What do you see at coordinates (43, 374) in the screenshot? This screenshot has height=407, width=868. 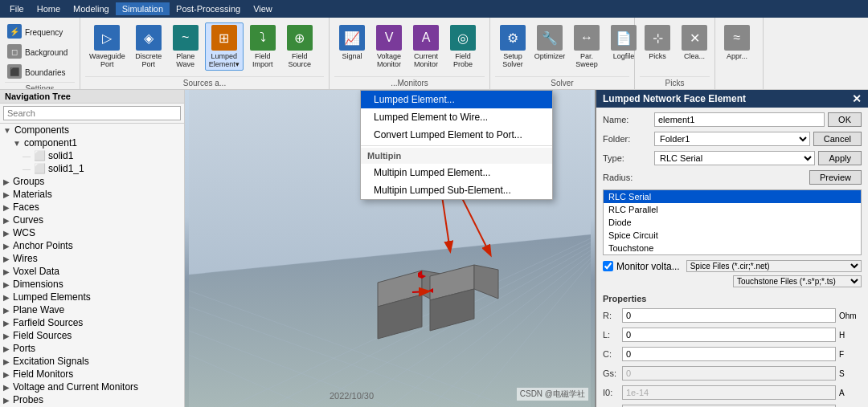 I see `tree-label-fieldmon: Field Monitors` at bounding box center [43, 374].